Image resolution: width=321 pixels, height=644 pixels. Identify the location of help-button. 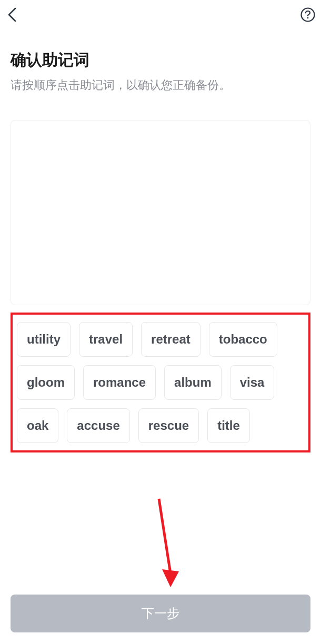
(308, 15).